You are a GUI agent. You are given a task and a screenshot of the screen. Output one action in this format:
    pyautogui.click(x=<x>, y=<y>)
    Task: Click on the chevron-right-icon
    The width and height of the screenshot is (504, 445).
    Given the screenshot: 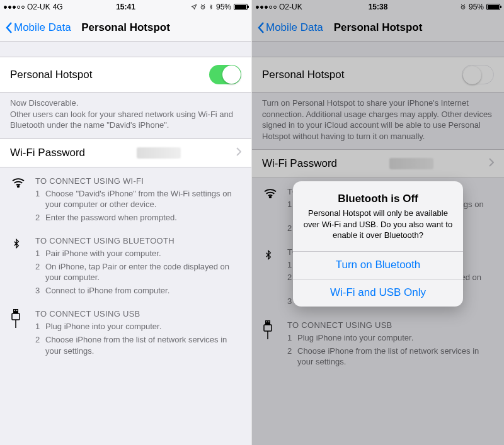 What is the action you would take?
    pyautogui.click(x=239, y=153)
    